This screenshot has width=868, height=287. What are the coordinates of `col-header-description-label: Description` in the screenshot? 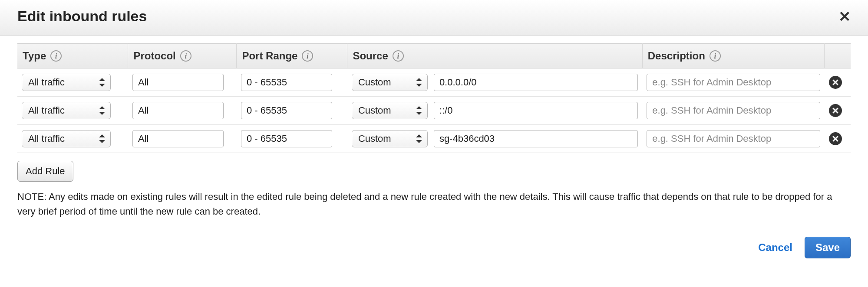 It's located at (677, 56).